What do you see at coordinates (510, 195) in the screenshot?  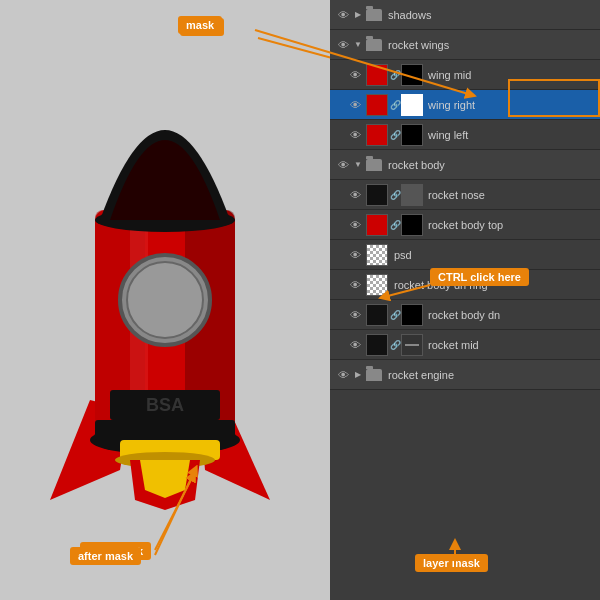 I see `layer-label-rocket-nose: rocket nose` at bounding box center [510, 195].